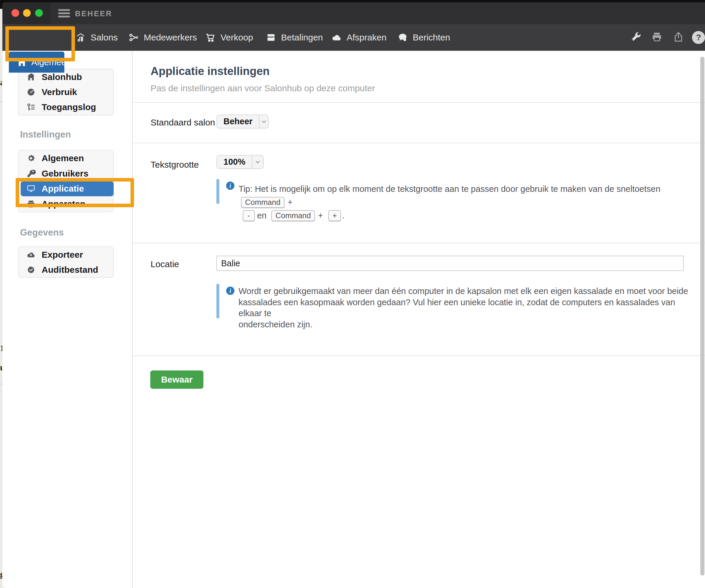 Image resolution: width=705 pixels, height=588 pixels. What do you see at coordinates (27, 13) in the screenshot?
I see `minimize-button` at bounding box center [27, 13].